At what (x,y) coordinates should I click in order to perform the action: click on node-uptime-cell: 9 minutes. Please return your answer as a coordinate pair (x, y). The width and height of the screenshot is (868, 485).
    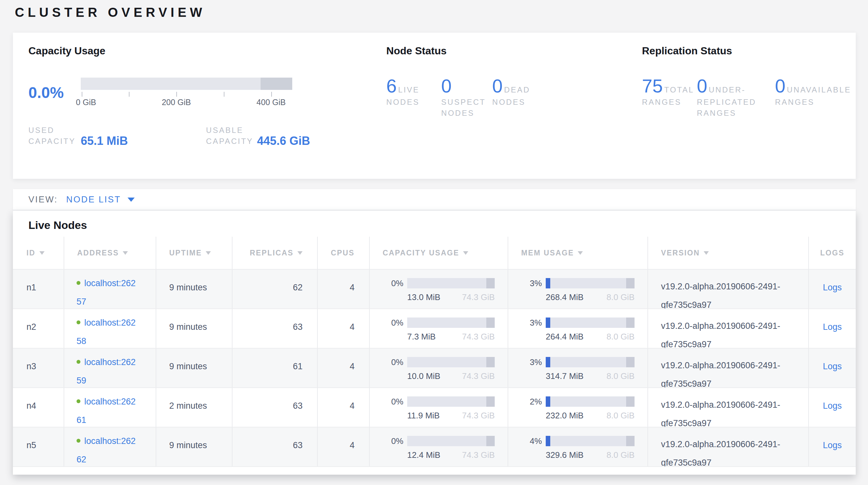
    Looking at the image, I should click on (194, 329).